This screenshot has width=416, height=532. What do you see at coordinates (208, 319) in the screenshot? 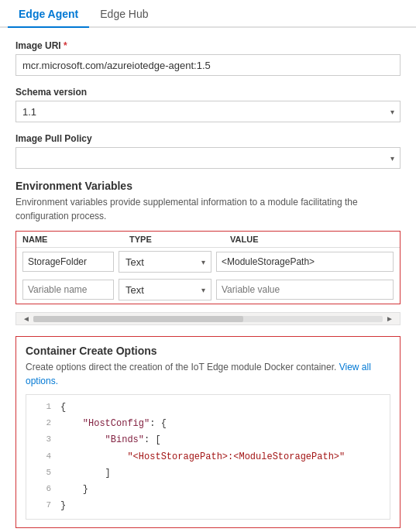
I see `horizontal-scrollbar: ◄ ►` at bounding box center [208, 319].